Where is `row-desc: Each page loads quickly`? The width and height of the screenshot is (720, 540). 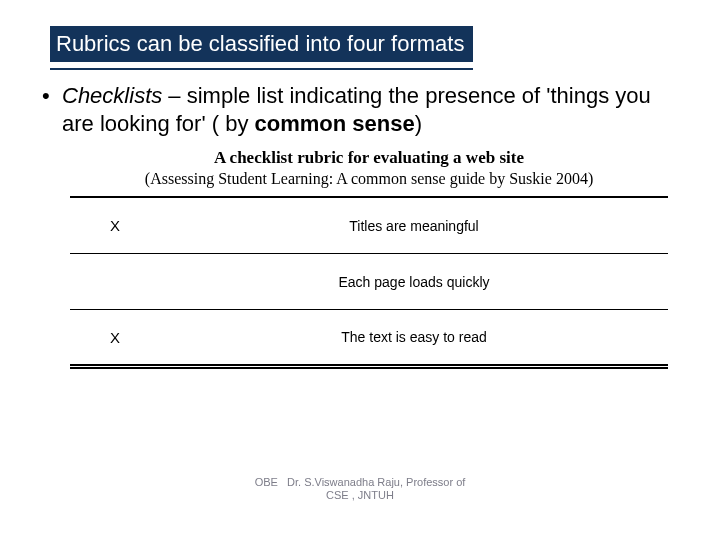
row-desc: Each page loads quickly is located at coordinates (414, 282).